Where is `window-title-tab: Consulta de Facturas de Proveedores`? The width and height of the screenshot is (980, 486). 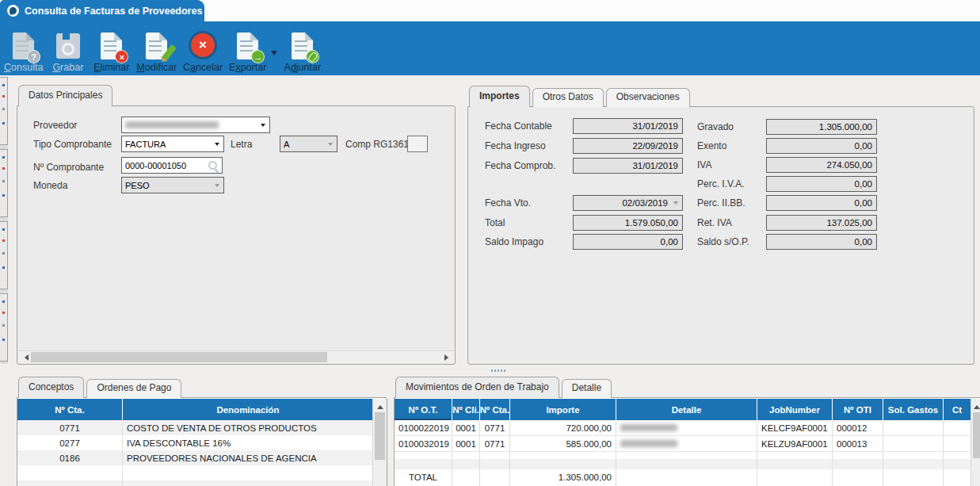 window-title-tab: Consulta de Facturas de Proveedores is located at coordinates (102, 11).